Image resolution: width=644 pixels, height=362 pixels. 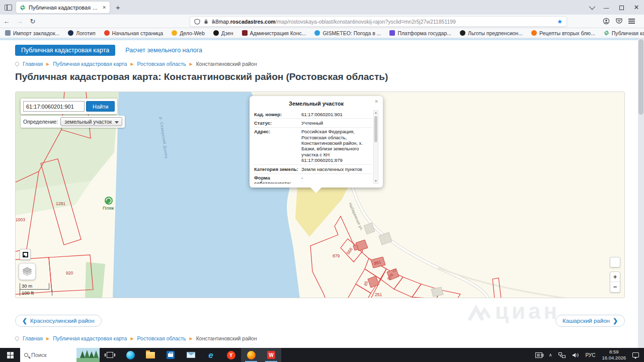 What do you see at coordinates (191, 355) in the screenshot?
I see `mail-icon` at bounding box center [191, 355].